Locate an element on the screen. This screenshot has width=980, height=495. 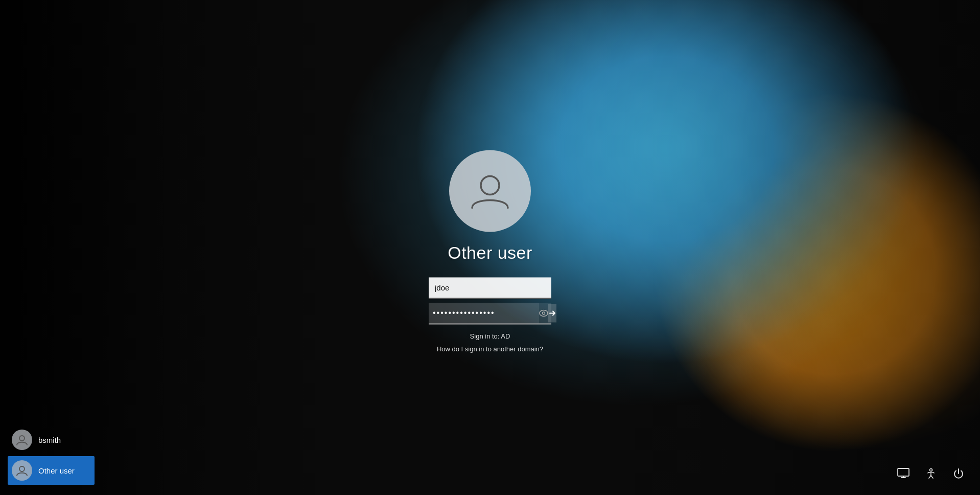
system-buttons is located at coordinates (931, 474).